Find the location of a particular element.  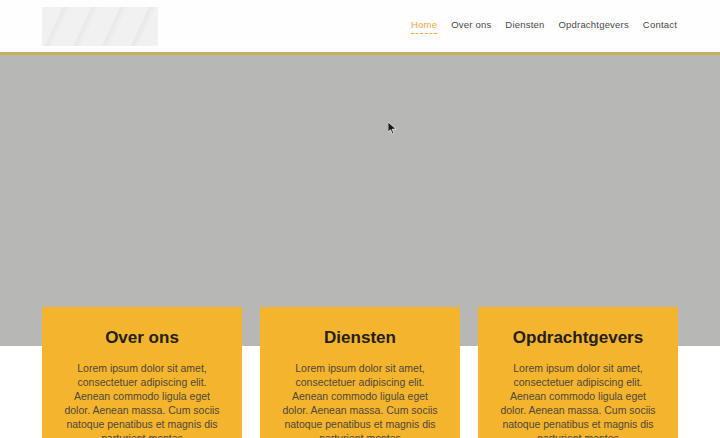

main-navigation: Home Over ons Diensten Opdrachtgevers Co… is located at coordinates (537, 26).